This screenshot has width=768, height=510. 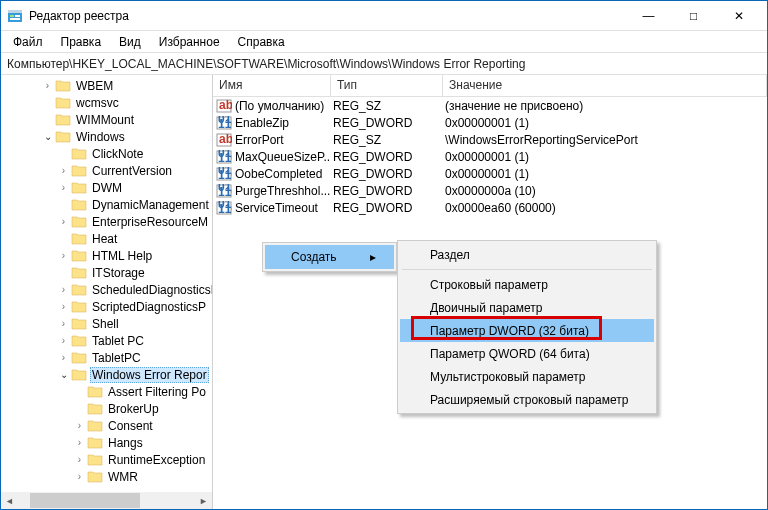 I want to click on scroll-thumb, so click(x=85, y=500).